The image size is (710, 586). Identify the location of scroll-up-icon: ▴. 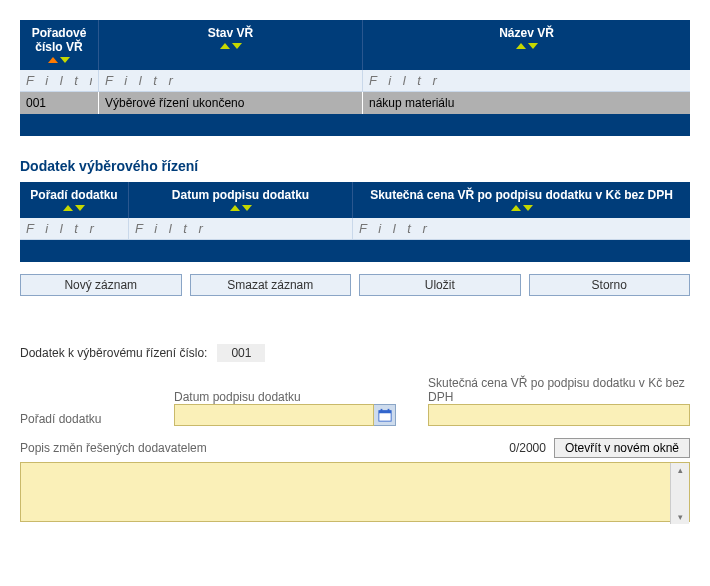
(680, 470).